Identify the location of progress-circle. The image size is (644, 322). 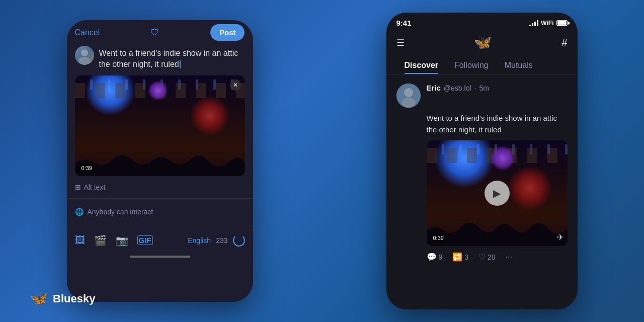
(239, 240).